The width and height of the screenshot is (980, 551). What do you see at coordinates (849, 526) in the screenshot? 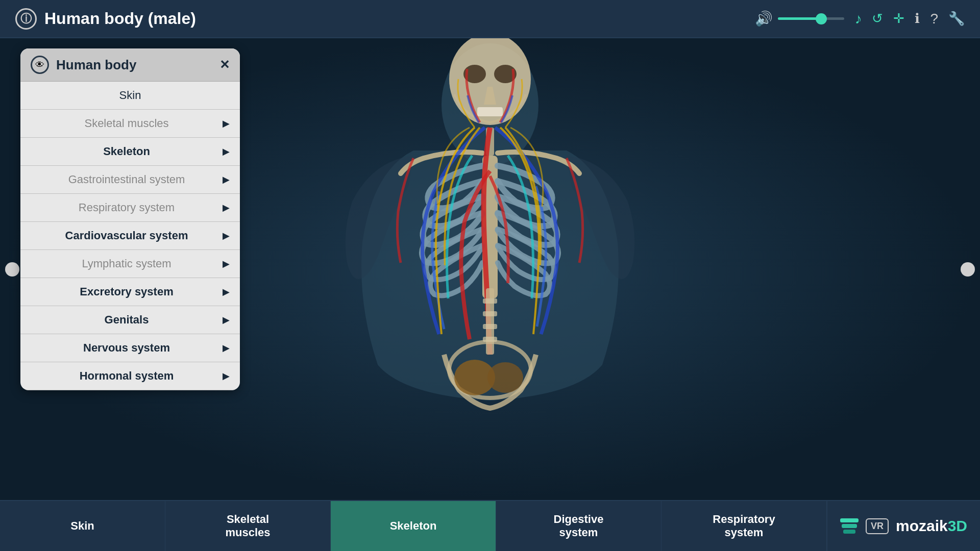
I see `brand-logo` at bounding box center [849, 526].